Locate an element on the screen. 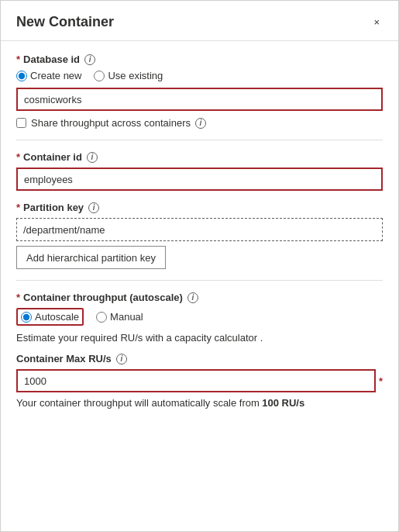 Image resolution: width=399 pixels, height=532 pixels. manual-radio-label: Manual is located at coordinates (119, 316).